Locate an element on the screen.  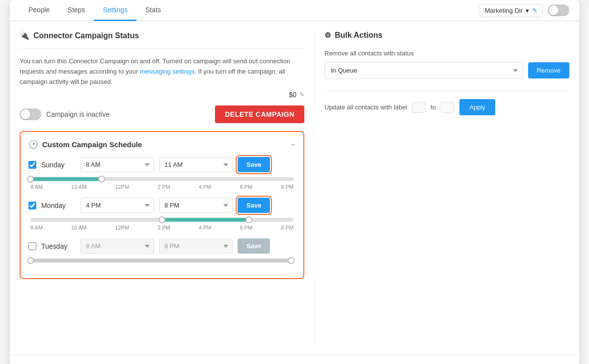
tuesday-label: Tuesday is located at coordinates (58, 246).